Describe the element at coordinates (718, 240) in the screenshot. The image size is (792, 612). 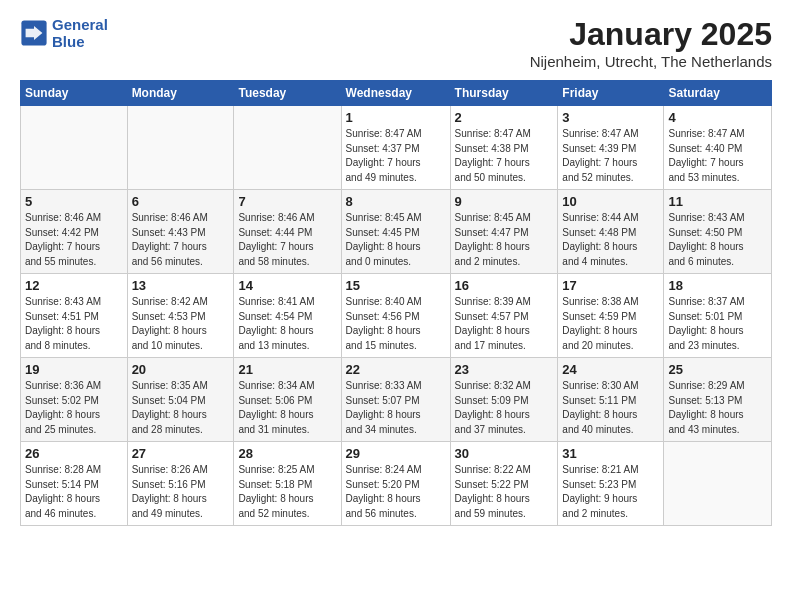
I see `day-info: Sunrise: 8:43 AM Sunset: 4:50 PM Dayligh…` at that location.